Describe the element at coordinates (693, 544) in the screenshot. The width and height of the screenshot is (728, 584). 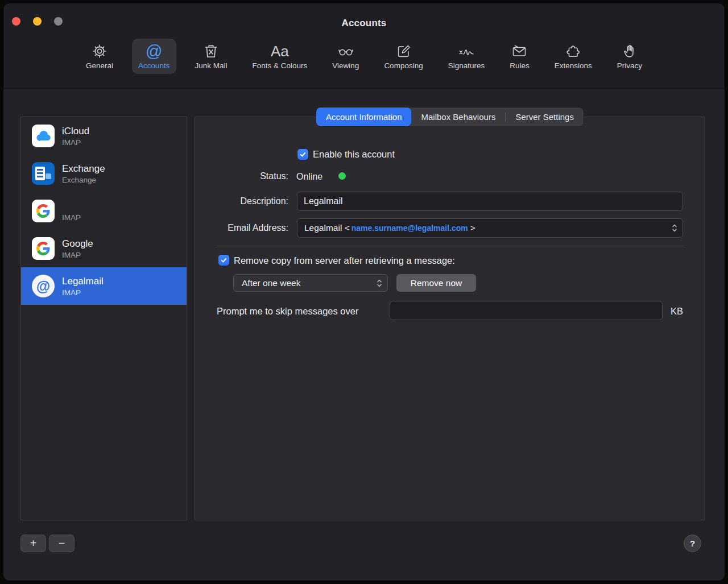
I see `help-button: ?` at that location.